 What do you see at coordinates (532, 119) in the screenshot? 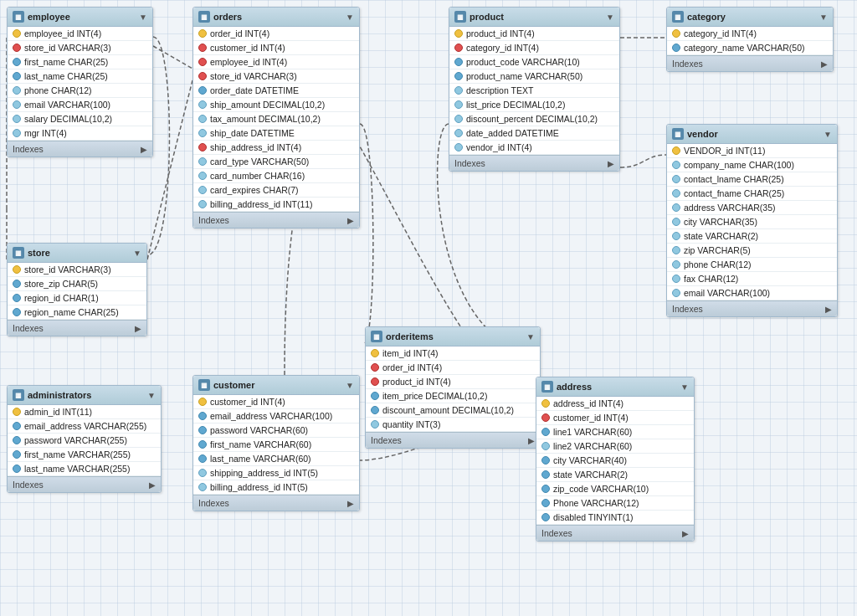
I see `field-text: discount_percent DECIMAL(10,2)` at bounding box center [532, 119].